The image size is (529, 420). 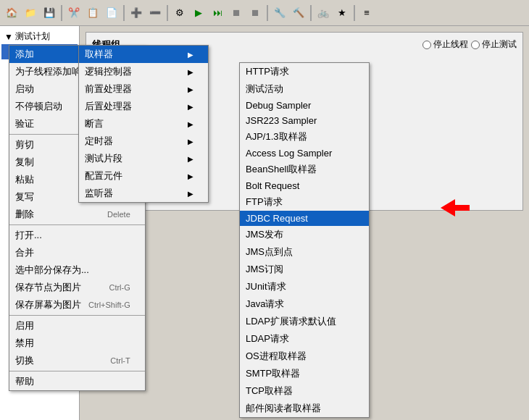 What do you see at coordinates (304, 235) in the screenshot?
I see `sampler-jmspub: JMS发布` at bounding box center [304, 235].